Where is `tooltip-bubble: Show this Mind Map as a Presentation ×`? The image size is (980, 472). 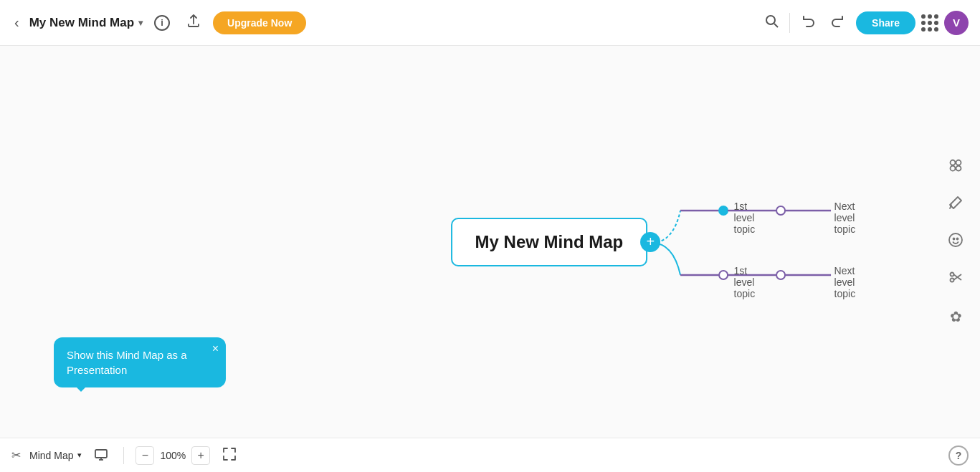 tooltip-bubble: Show this Mind Map as a Presentation × is located at coordinates (140, 362).